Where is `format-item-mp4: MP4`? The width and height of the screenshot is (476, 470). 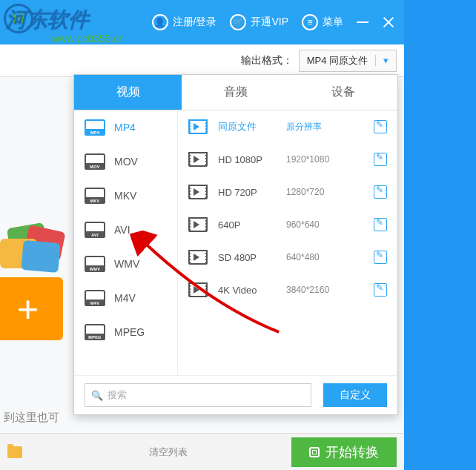 format-item-mp4: MP4 is located at coordinates (126, 128).